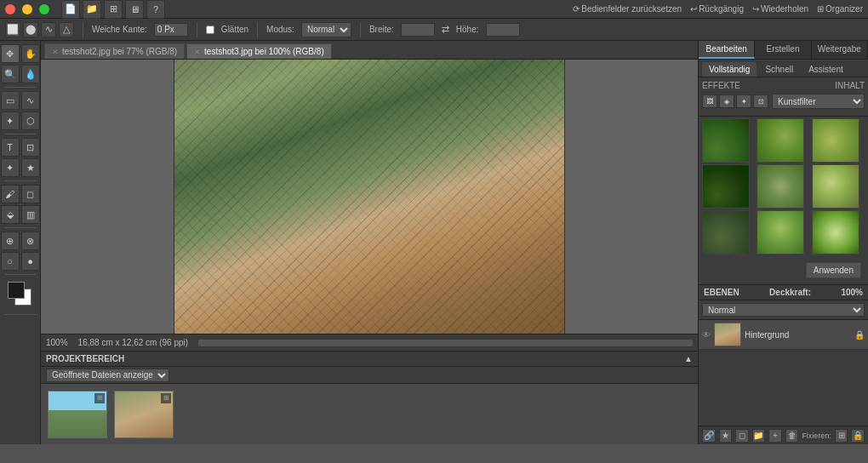 This screenshot has height=463, width=868. Describe the element at coordinates (722, 293) in the screenshot. I see `layers-header-label: EBENEN` at that location.